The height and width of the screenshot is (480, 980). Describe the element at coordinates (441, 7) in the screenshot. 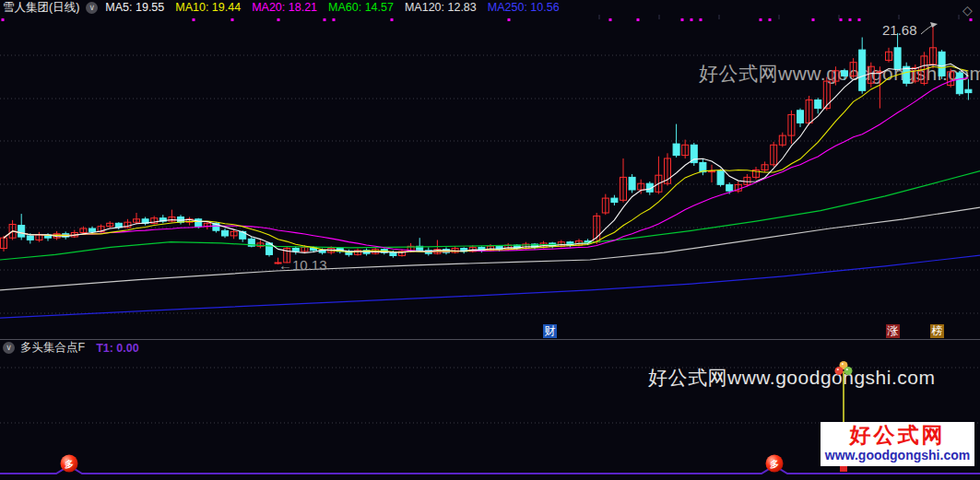

I see `ma-label: MA120: 12.83` at that location.